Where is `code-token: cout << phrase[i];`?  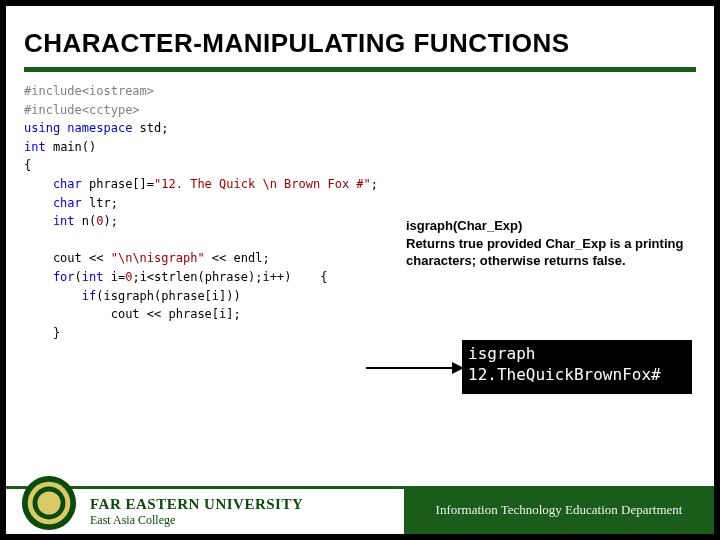
code-token: cout << phrase[i]; is located at coordinates (132, 314).